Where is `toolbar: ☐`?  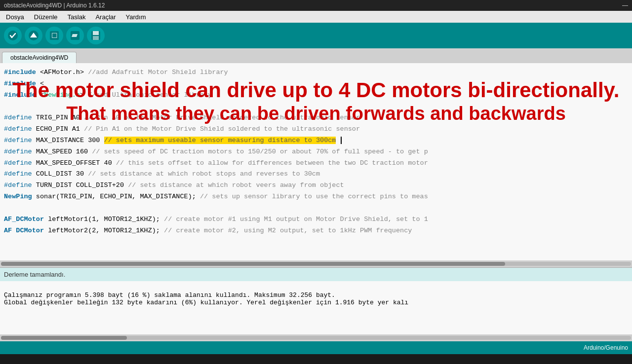
toolbar: ☐ is located at coordinates (316, 36).